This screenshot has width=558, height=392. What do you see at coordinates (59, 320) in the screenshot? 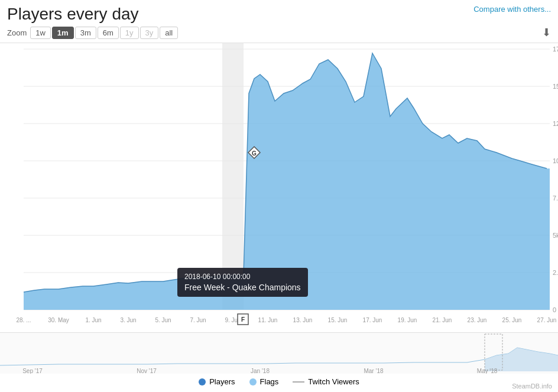
I see `svg-text: 30. May` at bounding box center [59, 320].